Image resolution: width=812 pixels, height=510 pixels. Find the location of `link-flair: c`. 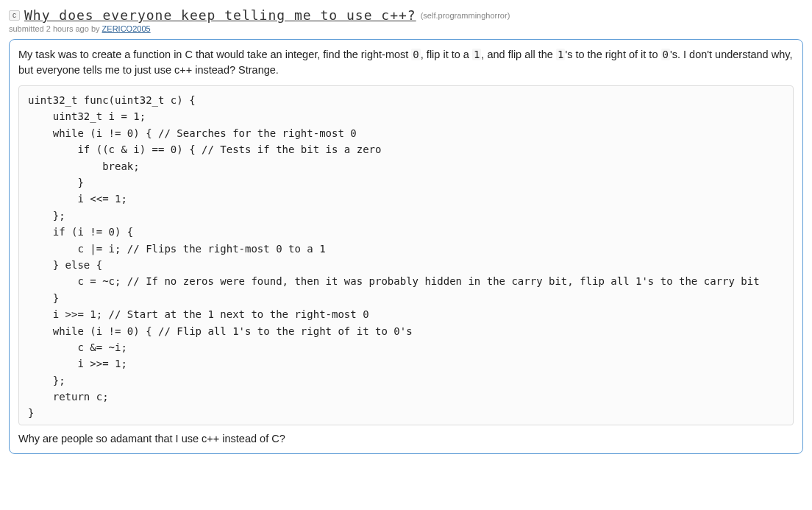

link-flair: c is located at coordinates (15, 15).